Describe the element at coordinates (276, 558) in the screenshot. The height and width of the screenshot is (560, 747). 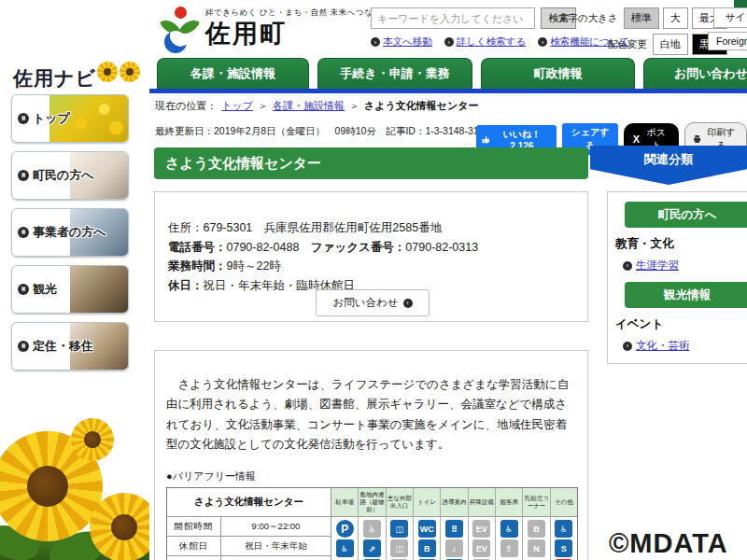
I see `bf-row-value: 佐用2585` at that location.